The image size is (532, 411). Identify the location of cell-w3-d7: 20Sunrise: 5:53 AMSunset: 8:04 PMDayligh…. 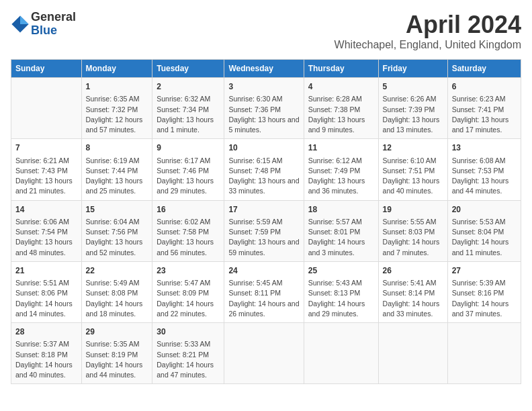
(484, 231).